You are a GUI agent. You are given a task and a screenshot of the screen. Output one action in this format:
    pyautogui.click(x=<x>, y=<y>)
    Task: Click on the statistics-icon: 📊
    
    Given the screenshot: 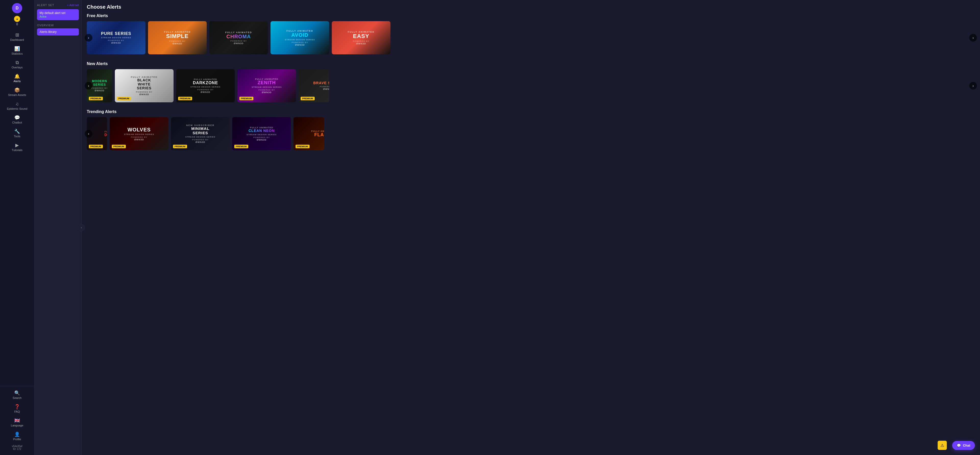 What is the action you would take?
    pyautogui.click(x=17, y=49)
    